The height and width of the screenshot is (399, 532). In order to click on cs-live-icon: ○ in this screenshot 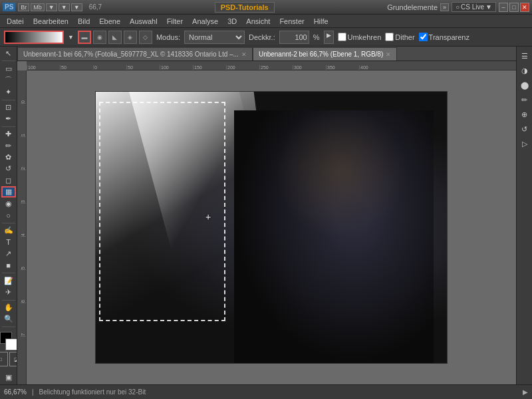, I will do `click(458, 7)`.